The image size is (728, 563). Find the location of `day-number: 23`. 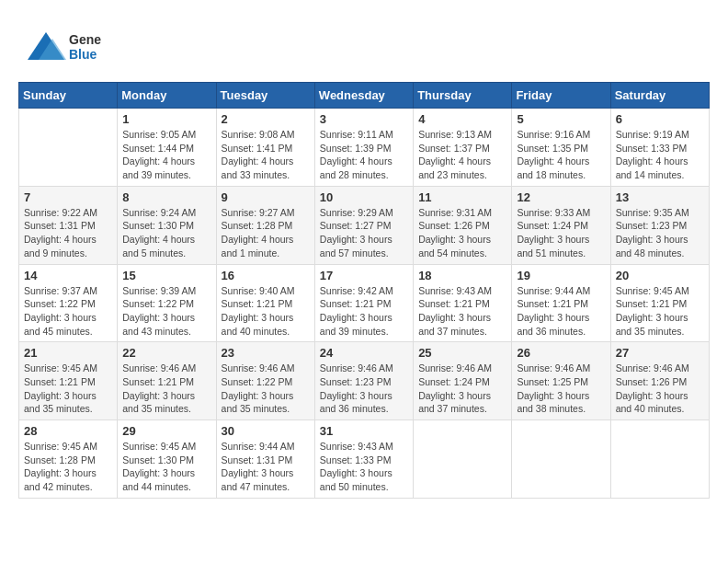

day-number: 23 is located at coordinates (266, 353).